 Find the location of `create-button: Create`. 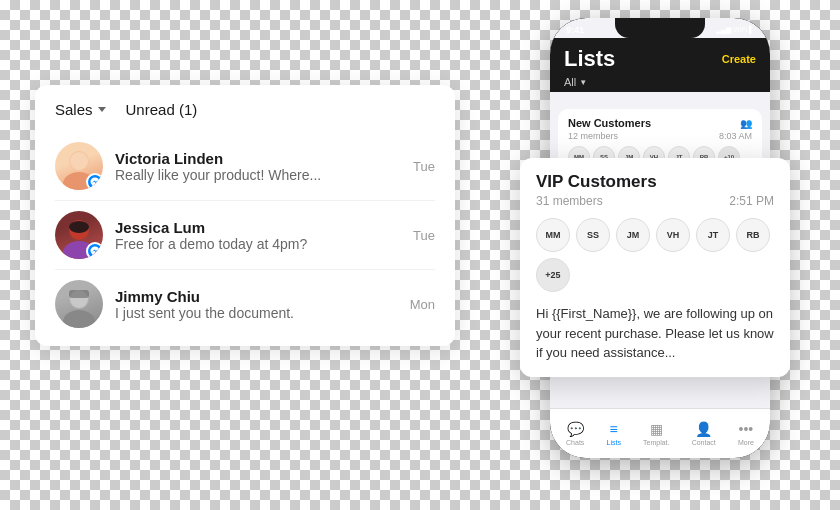

create-button: Create is located at coordinates (739, 59).